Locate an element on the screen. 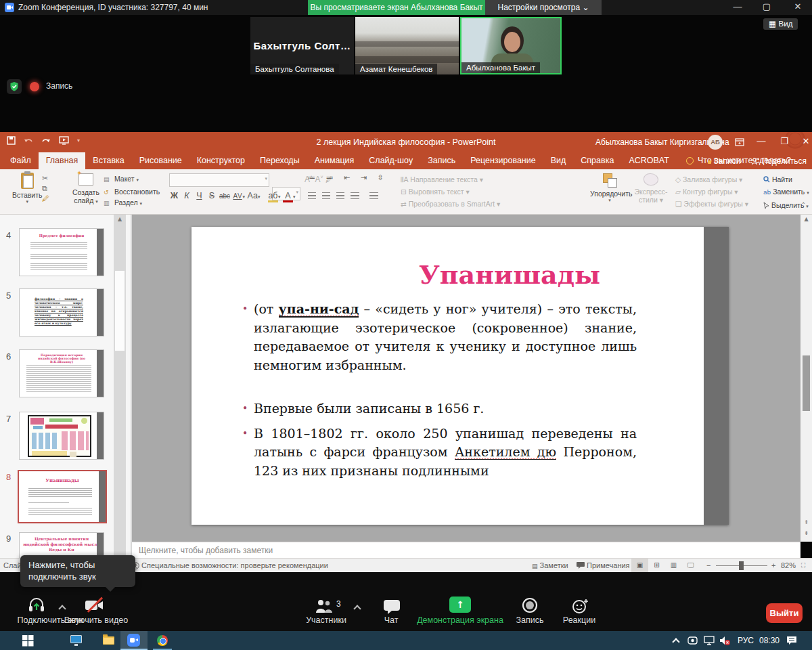 Image resolution: width=812 pixels, height=650 pixels. notes-button: Записи is located at coordinates (724, 161).